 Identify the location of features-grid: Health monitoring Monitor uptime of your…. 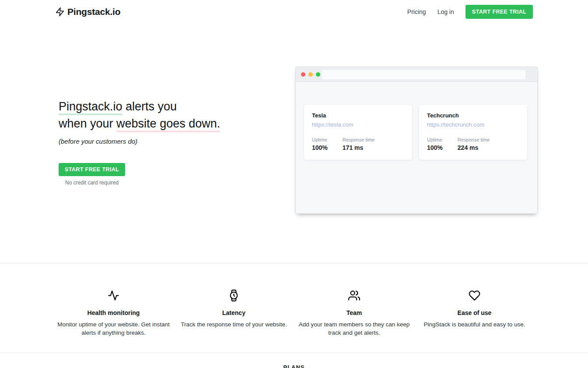
(294, 313).